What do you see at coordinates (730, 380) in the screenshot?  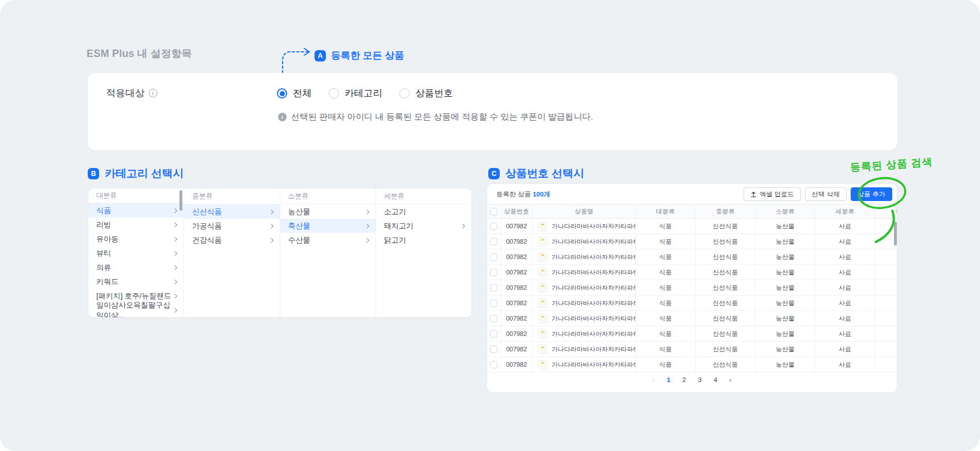 I see `pagination-item: ›` at bounding box center [730, 380].